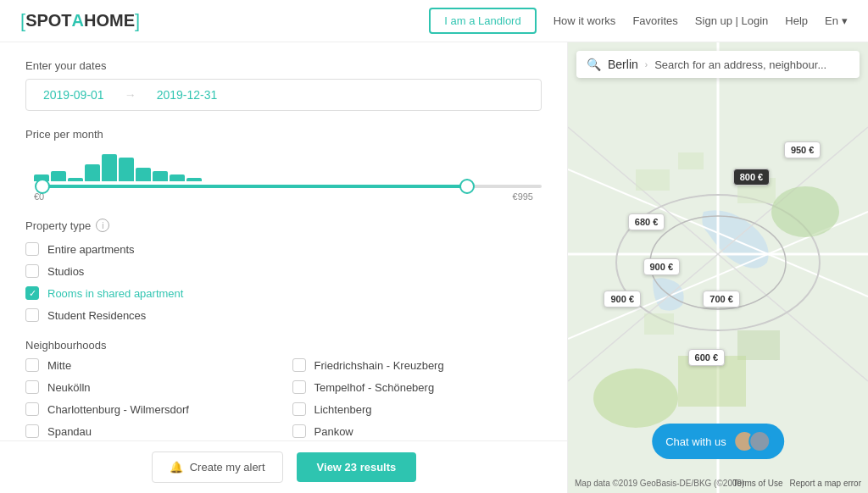 The image size is (868, 493). Describe the element at coordinates (70, 432) in the screenshot. I see `neighbourhood-label-spandau: Spandau` at that location.